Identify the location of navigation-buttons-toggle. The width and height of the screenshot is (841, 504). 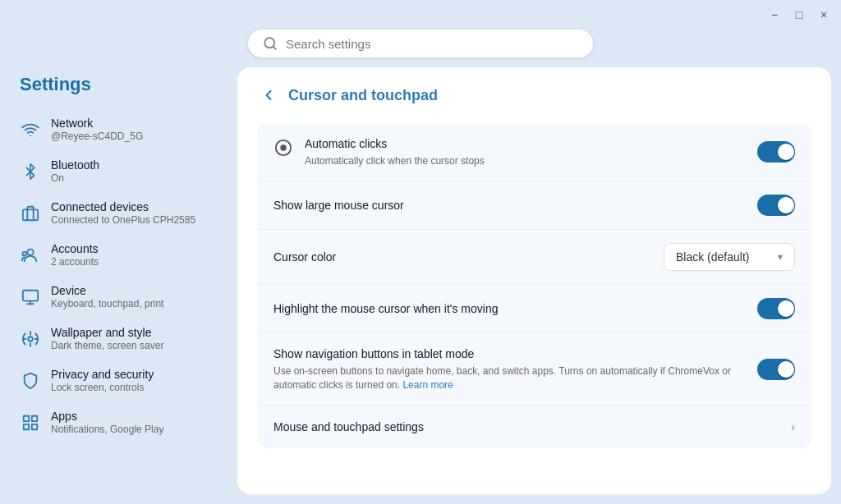
(776, 369).